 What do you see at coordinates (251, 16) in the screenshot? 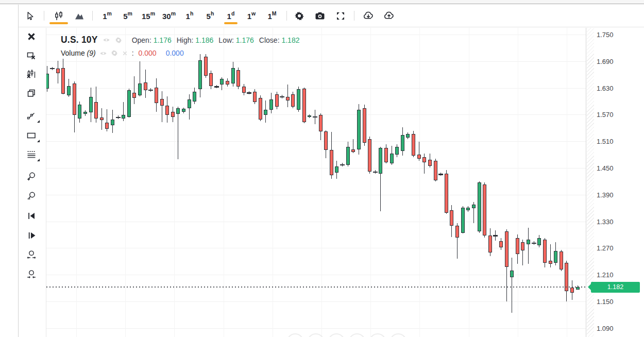
I see `interval-button-1w: 1w` at bounding box center [251, 16].